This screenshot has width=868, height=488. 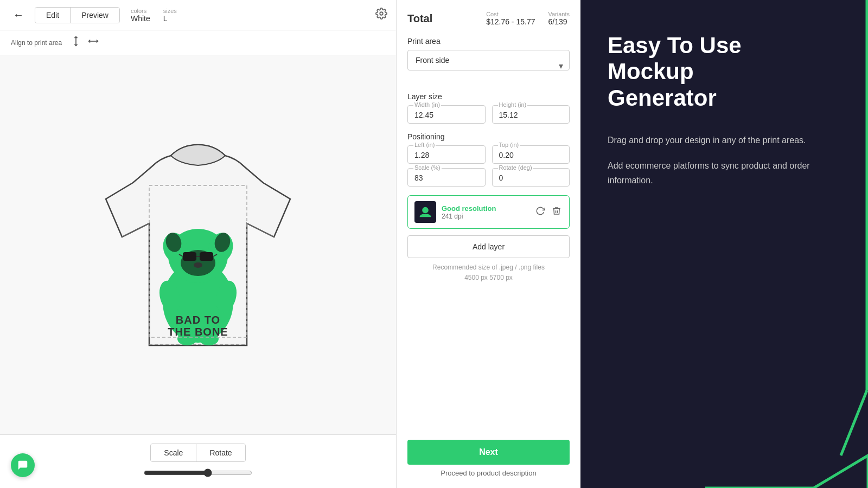 What do you see at coordinates (488, 97) in the screenshot?
I see `layer-size-title: Layer size` at bounding box center [488, 97].